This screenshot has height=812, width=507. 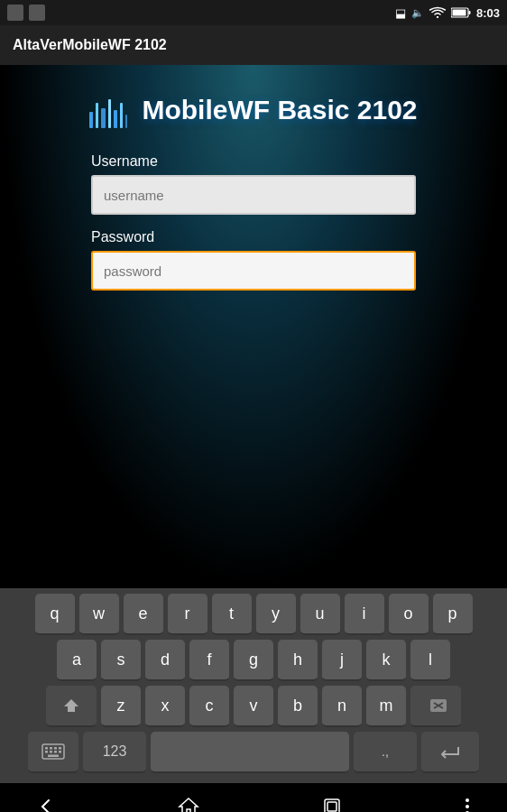 What do you see at coordinates (112, 110) in the screenshot?
I see `barcode-icon` at bounding box center [112, 110].